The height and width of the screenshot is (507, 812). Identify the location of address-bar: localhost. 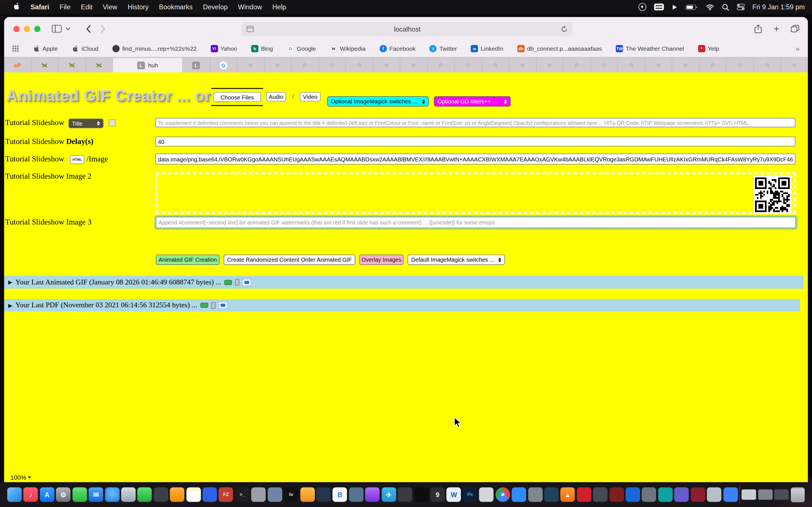
(407, 29).